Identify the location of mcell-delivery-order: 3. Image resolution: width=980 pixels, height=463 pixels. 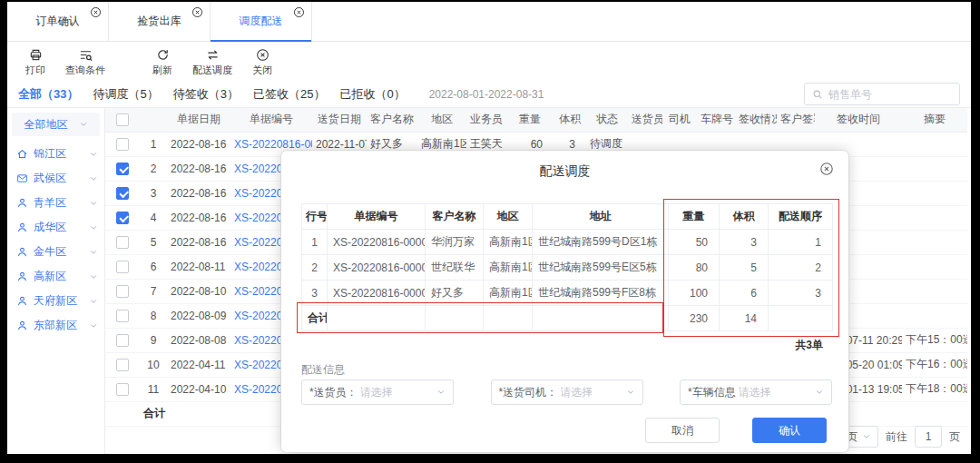
(800, 293).